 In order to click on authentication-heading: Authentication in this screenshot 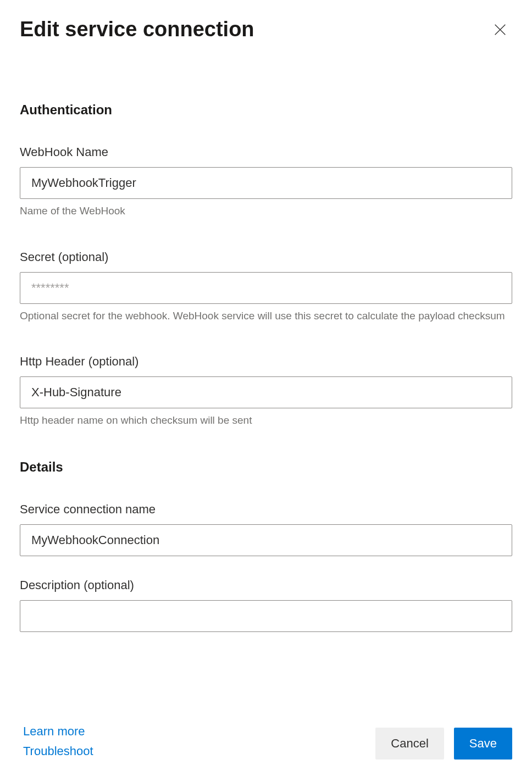, I will do `click(266, 110)`.